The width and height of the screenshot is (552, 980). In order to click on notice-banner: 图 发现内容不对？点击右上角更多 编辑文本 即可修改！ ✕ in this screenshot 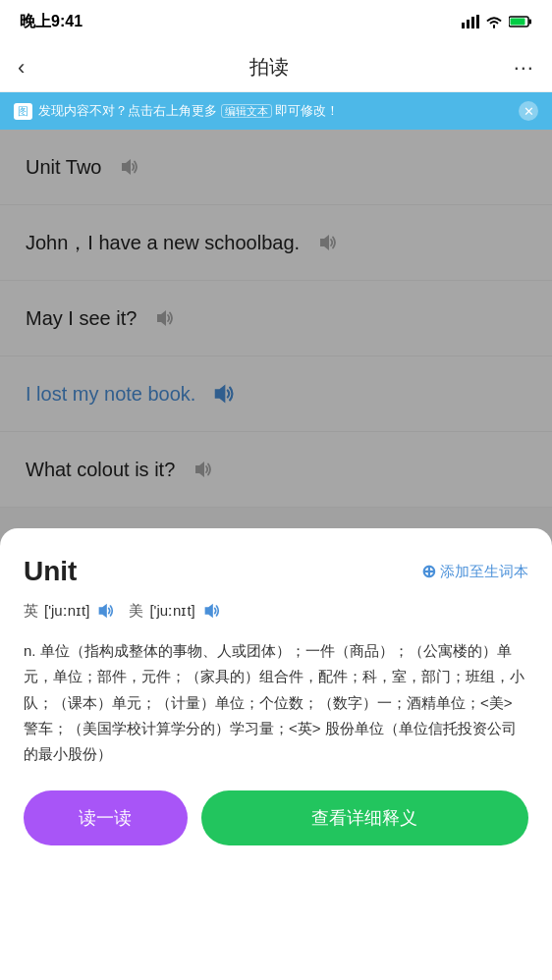, I will do `click(276, 111)`.